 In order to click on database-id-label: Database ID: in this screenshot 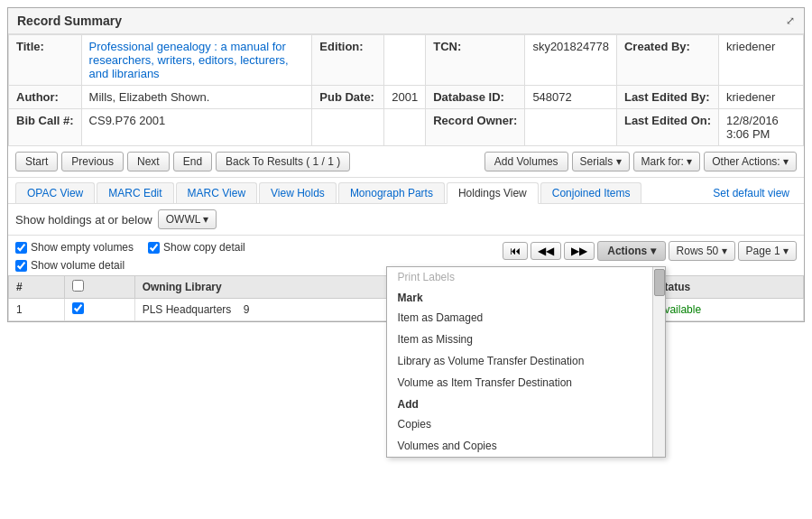, I will do `click(475, 97)`.